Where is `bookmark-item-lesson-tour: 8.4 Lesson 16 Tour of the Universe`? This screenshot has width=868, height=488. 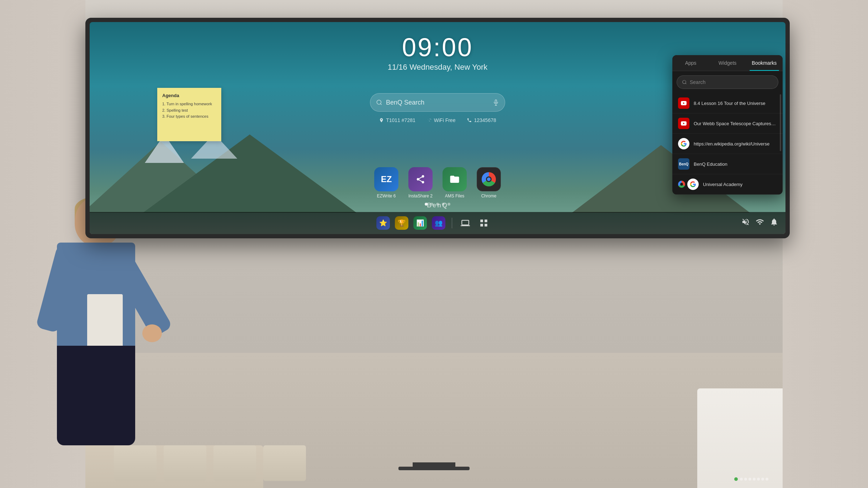 bookmark-item-lesson-tour: 8.4 Lesson 16 Tour of the Universe is located at coordinates (727, 103).